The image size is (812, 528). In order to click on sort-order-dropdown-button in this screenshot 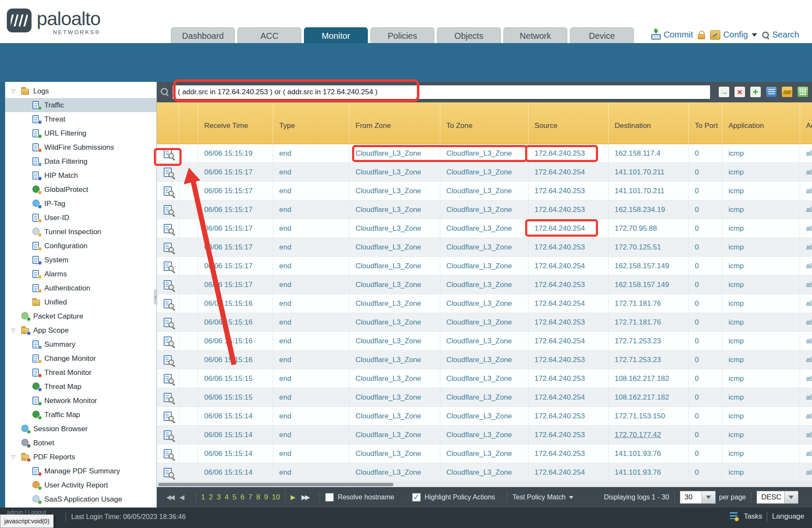, I will do `click(792, 497)`.